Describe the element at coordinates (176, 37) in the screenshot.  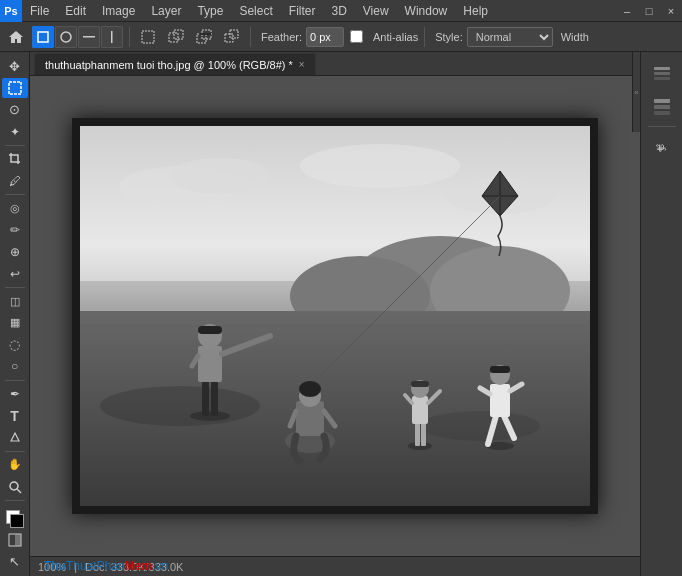
I see `add-selection-btn` at that location.